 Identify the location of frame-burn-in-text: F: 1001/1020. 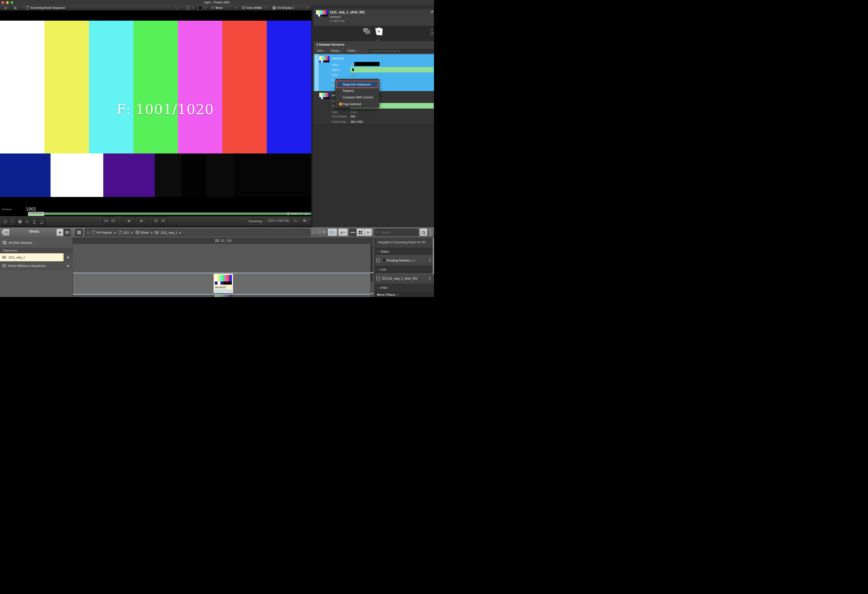
(165, 109).